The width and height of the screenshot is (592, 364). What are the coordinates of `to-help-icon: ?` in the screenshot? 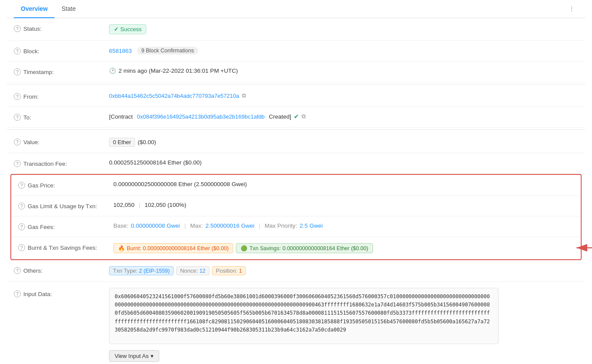 It's located at (17, 117).